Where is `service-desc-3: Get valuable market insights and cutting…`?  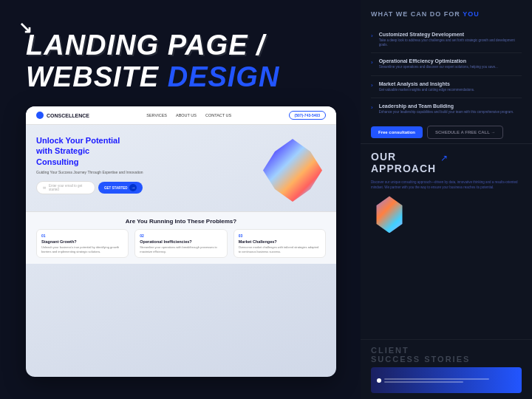 service-desc-3: Get valuable market insights and cutting… is located at coordinates (451, 90).